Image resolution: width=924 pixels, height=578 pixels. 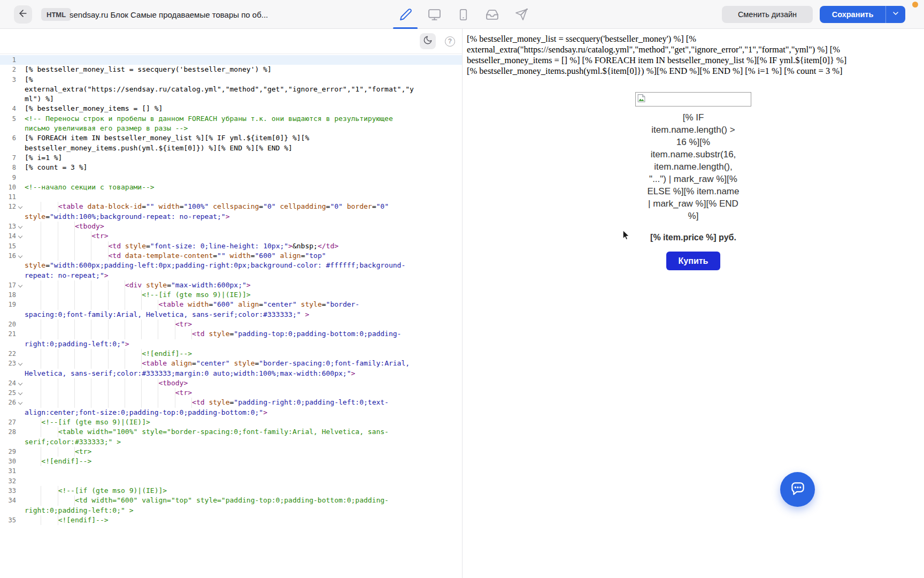 What do you see at coordinates (220, 408) in the screenshot?
I see `code-text: <td style="padding-right:0;padding-left:…` at bounding box center [220, 408].